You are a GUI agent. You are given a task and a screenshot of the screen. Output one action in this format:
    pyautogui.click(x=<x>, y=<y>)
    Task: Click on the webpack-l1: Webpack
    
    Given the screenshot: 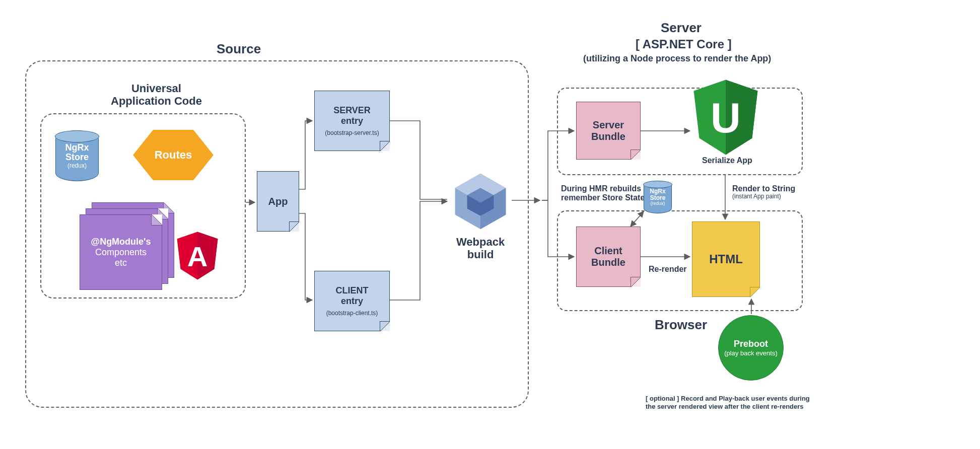 What is the action you would take?
    pyautogui.click(x=480, y=242)
    